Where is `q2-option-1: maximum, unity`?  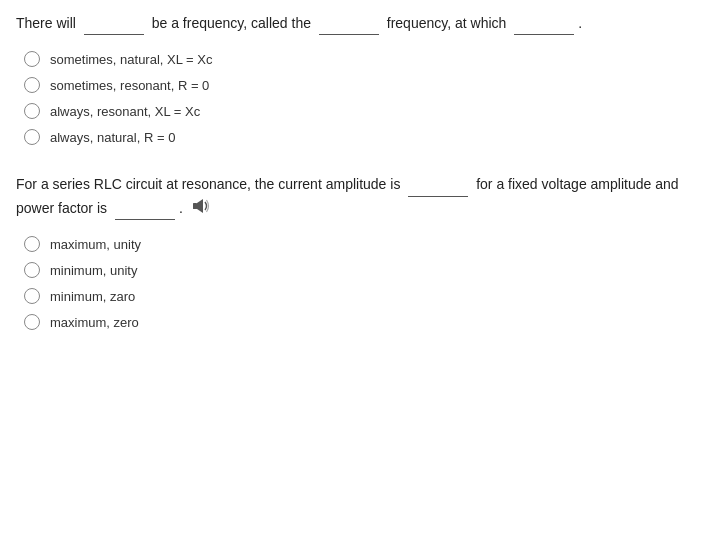
q2-option-1: maximum, unity is located at coordinates (356, 244).